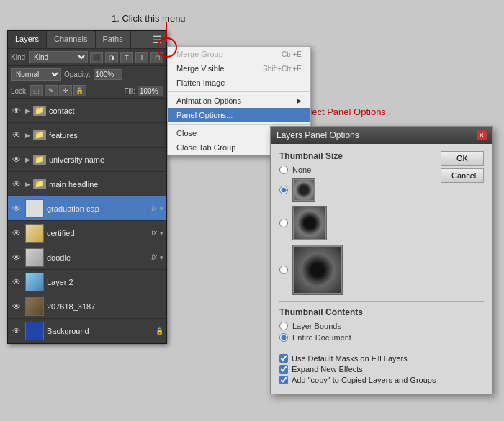  Describe the element at coordinates (310, 223) in the screenshot. I see `sunflower-medium` at that location.